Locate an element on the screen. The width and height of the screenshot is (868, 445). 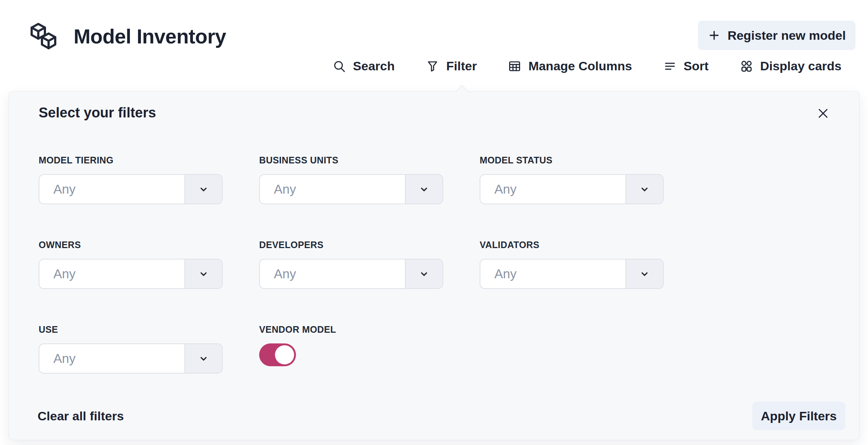
sort-icon is located at coordinates (670, 66).